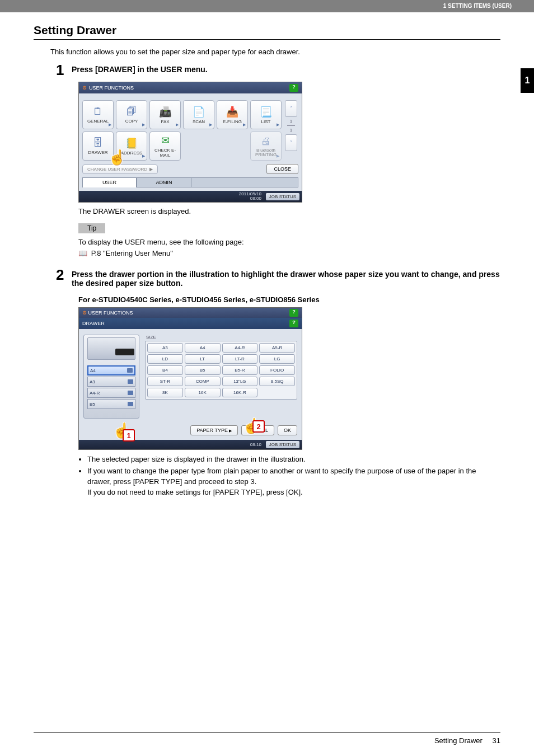 The image size is (534, 756). I want to click on drawer-3: A4-R, so click(111, 393).